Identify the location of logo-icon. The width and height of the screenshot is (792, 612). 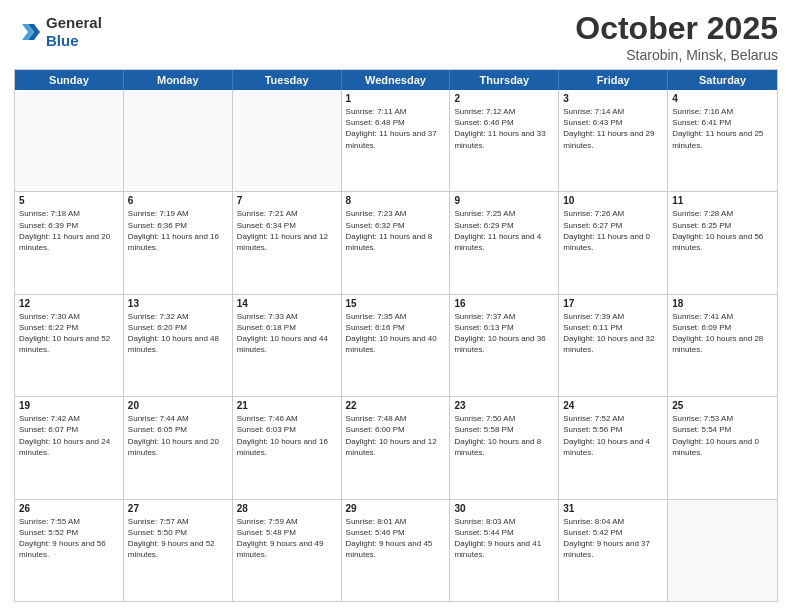
(28, 32).